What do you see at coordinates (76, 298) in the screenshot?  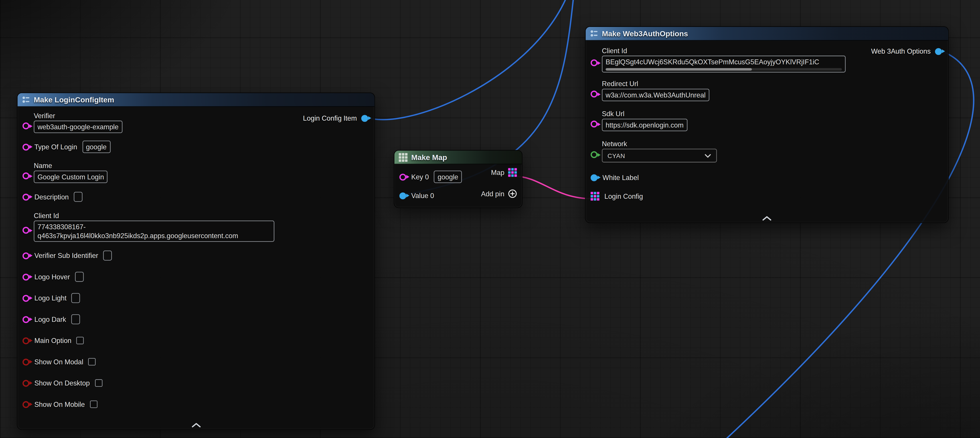 I see `logo-light-input` at bounding box center [76, 298].